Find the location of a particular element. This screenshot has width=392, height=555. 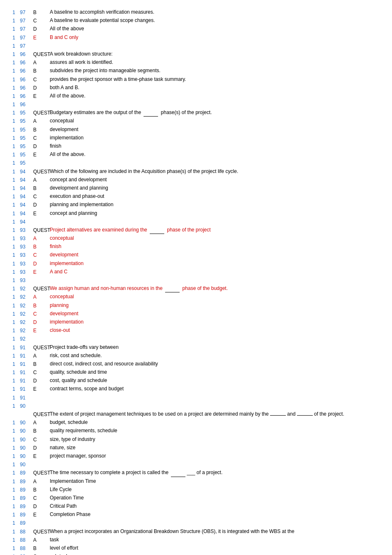

table-row: 1 88 B level of effort is located at coordinates (196, 548).